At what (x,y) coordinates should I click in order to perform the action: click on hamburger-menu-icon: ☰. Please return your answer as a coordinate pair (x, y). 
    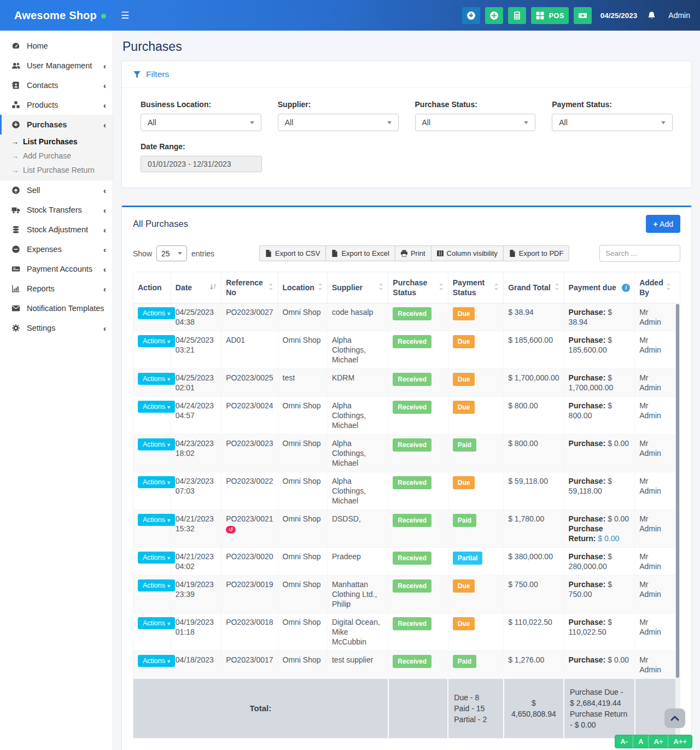
    Looking at the image, I should click on (125, 15).